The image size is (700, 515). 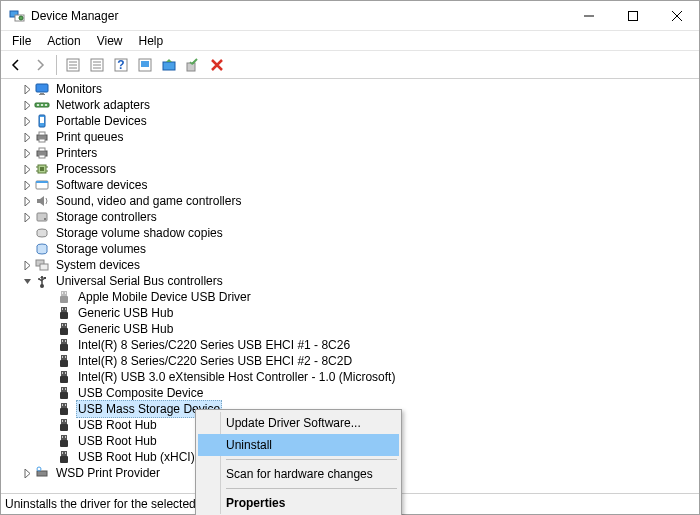 I want to click on toolbar-forward-button, so click(x=40, y=65).